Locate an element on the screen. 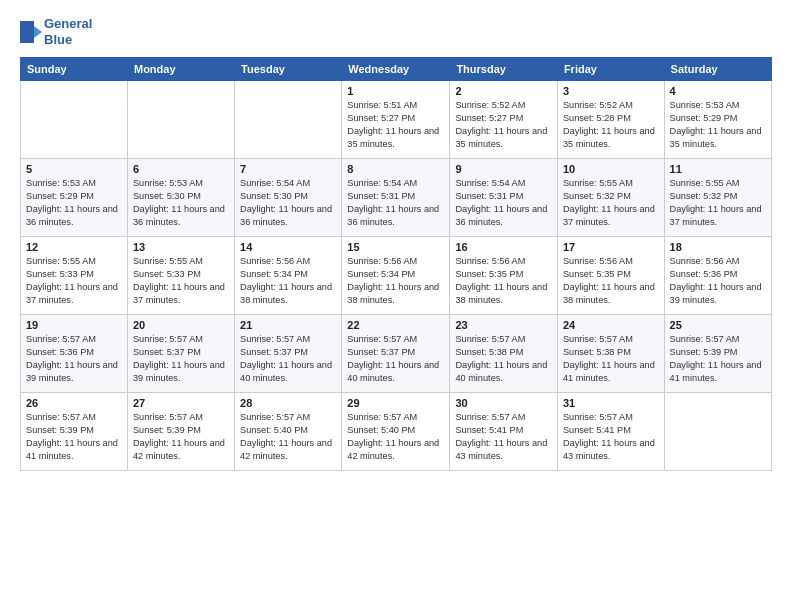  day-number: 4 is located at coordinates (718, 91).